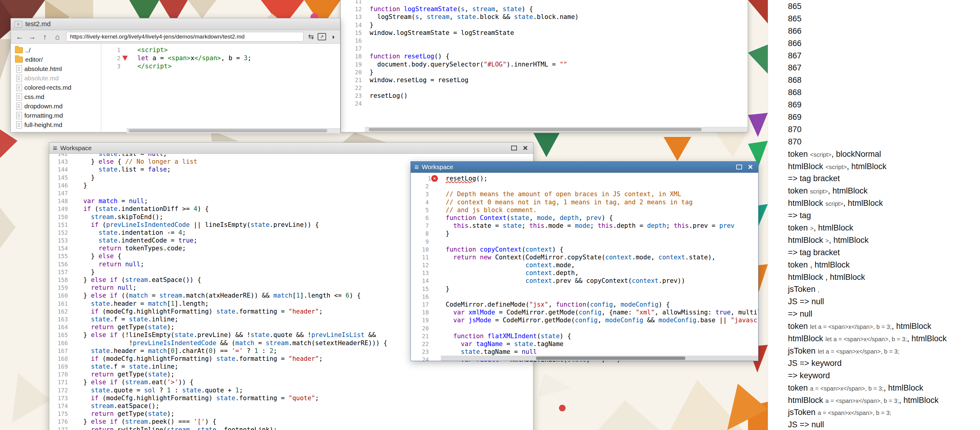 The height and width of the screenshot is (430, 980). Describe the element at coordinates (237, 390) in the screenshot. I see `code-token: 1` at that location.